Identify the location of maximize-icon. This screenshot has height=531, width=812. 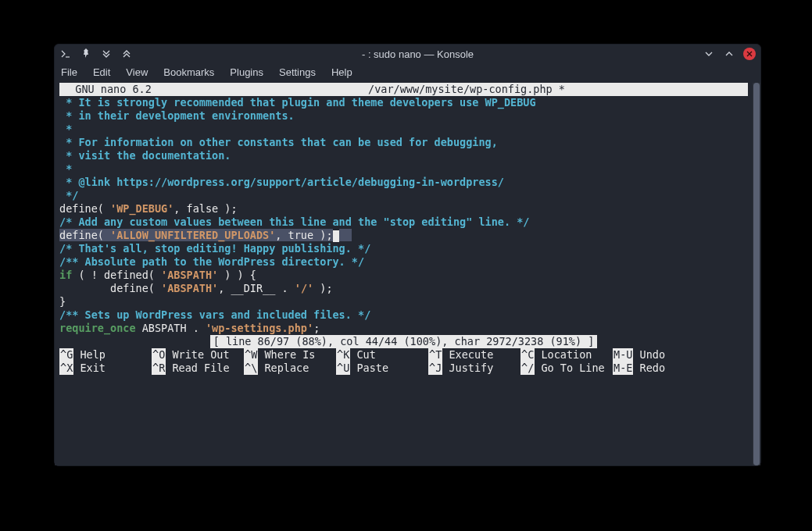
(729, 54).